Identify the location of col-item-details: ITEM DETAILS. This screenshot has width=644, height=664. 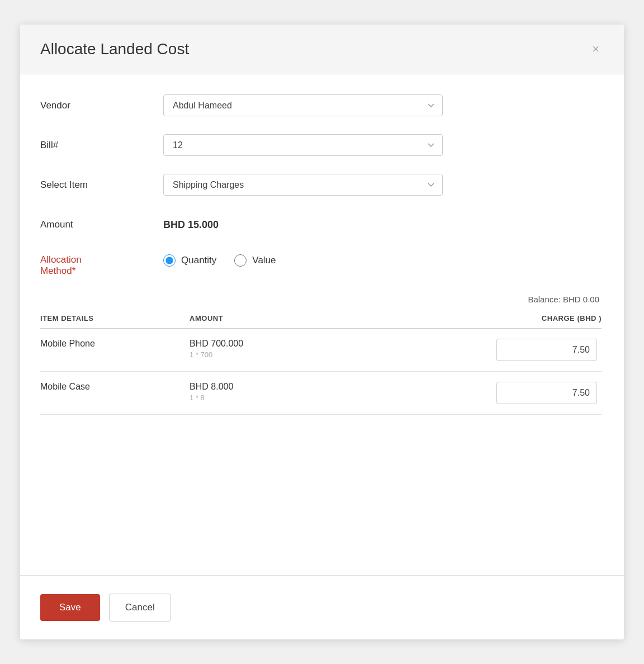
(115, 319).